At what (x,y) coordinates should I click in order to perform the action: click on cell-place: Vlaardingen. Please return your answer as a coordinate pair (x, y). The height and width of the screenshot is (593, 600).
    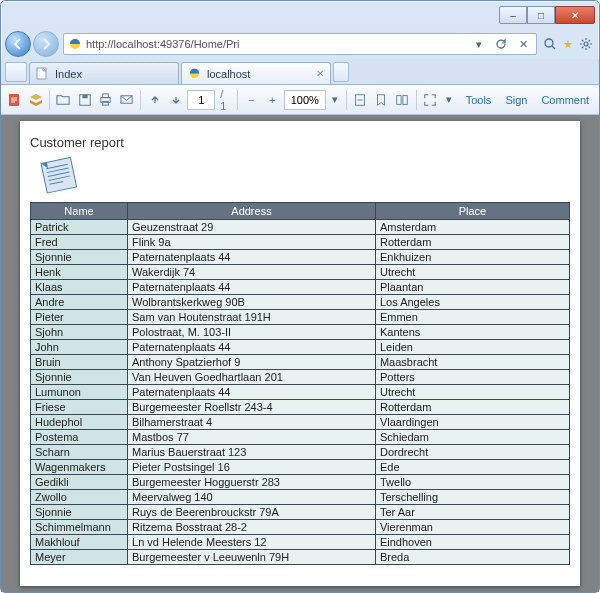
    Looking at the image, I should click on (472, 422).